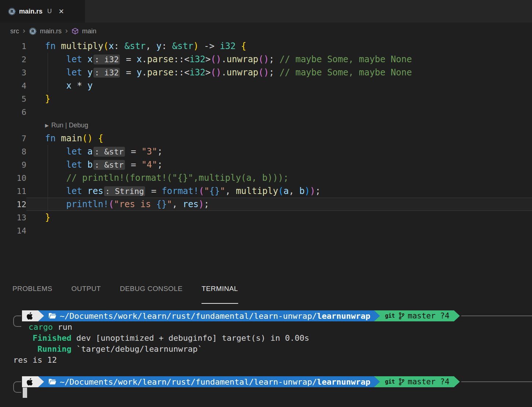 Image resolution: width=532 pixels, height=407 pixels. Describe the element at coordinates (279, 72) in the screenshot. I see `code-text: let y: i32 = y.parse::<i32>().unwrap(); …` at that location.